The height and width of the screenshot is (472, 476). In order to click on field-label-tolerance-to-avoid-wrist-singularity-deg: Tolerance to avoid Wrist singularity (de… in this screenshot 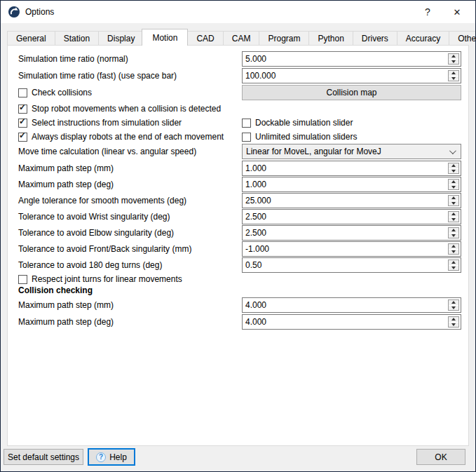, I will do `click(94, 217)`.